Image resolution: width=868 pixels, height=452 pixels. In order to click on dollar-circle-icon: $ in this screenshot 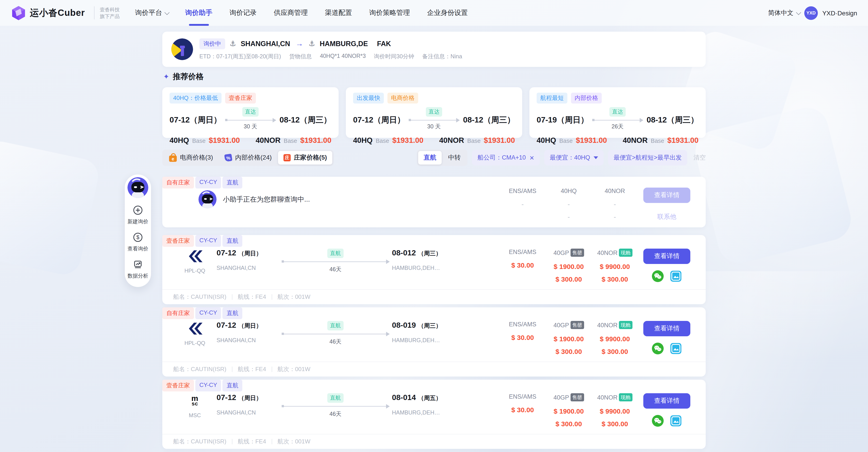, I will do `click(138, 237)`.